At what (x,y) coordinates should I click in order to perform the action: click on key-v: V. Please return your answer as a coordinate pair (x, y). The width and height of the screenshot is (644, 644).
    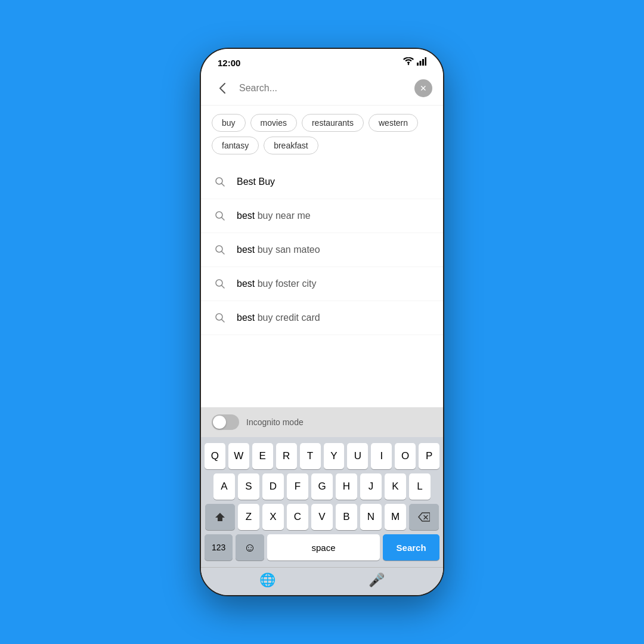
    Looking at the image, I should click on (322, 517).